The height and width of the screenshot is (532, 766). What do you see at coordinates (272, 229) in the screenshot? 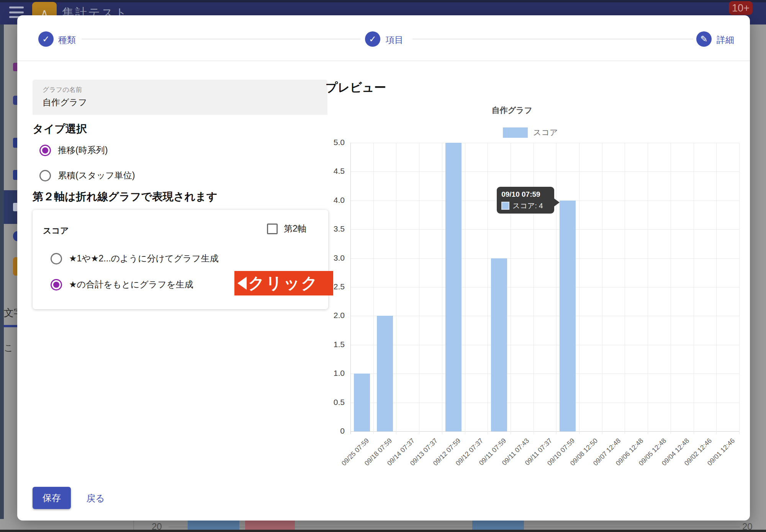
I see `checkbox-unchecked-icon` at bounding box center [272, 229].